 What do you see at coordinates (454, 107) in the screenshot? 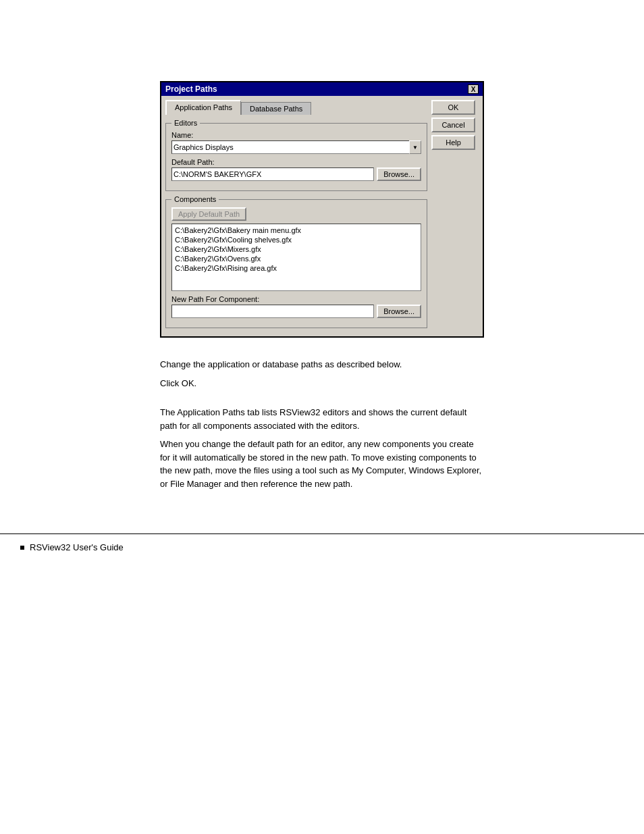
I see `ok-button: OK` at bounding box center [454, 107].